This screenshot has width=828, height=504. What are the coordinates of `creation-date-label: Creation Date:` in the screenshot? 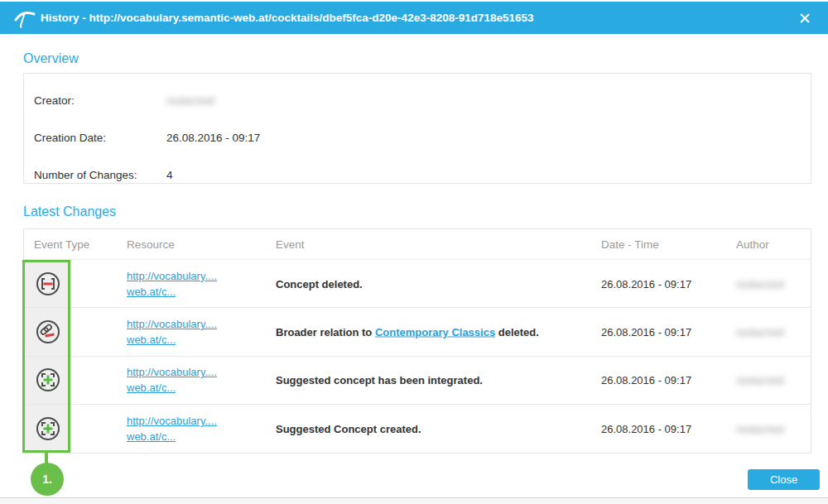 It's located at (95, 137).